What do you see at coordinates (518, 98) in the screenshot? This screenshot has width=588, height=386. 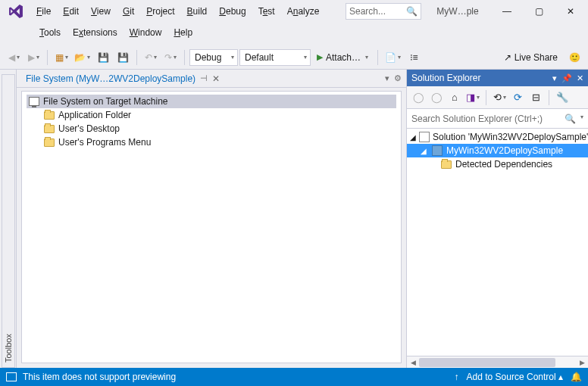 I see `refresh-button: ⟳` at bounding box center [518, 98].